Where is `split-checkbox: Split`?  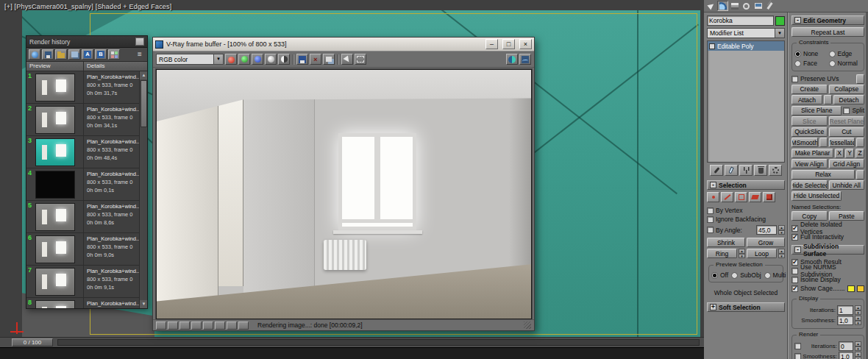
split-checkbox: Split is located at coordinates (853, 110).